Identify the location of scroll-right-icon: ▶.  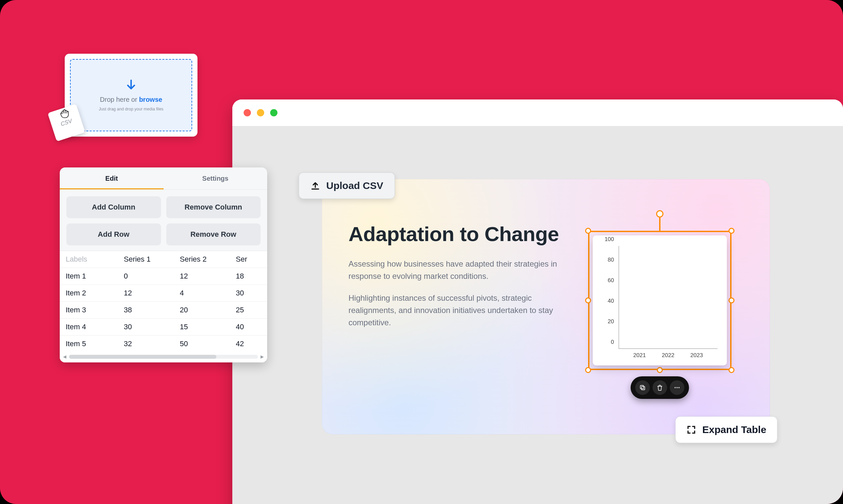
(262, 357).